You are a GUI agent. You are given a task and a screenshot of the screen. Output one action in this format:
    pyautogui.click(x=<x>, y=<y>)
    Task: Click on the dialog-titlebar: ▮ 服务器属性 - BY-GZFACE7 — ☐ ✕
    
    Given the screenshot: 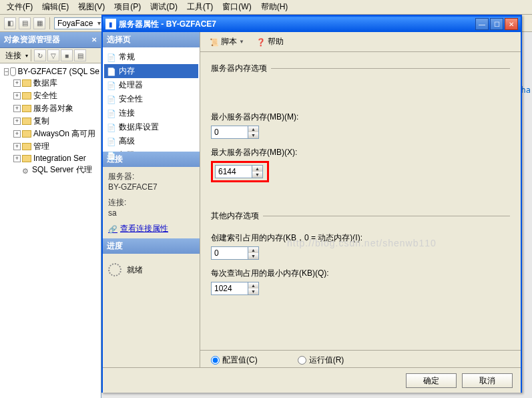 What is the action you would take?
    pyautogui.click(x=312, y=24)
    